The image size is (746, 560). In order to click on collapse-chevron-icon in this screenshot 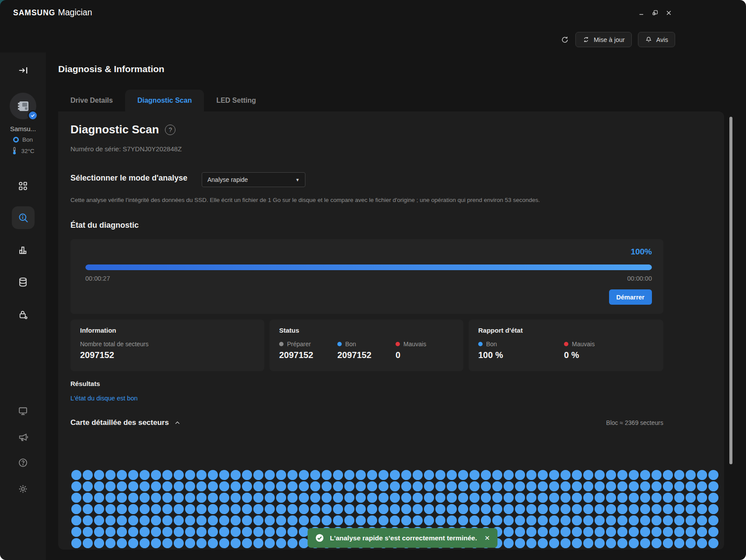, I will do `click(178, 423)`.